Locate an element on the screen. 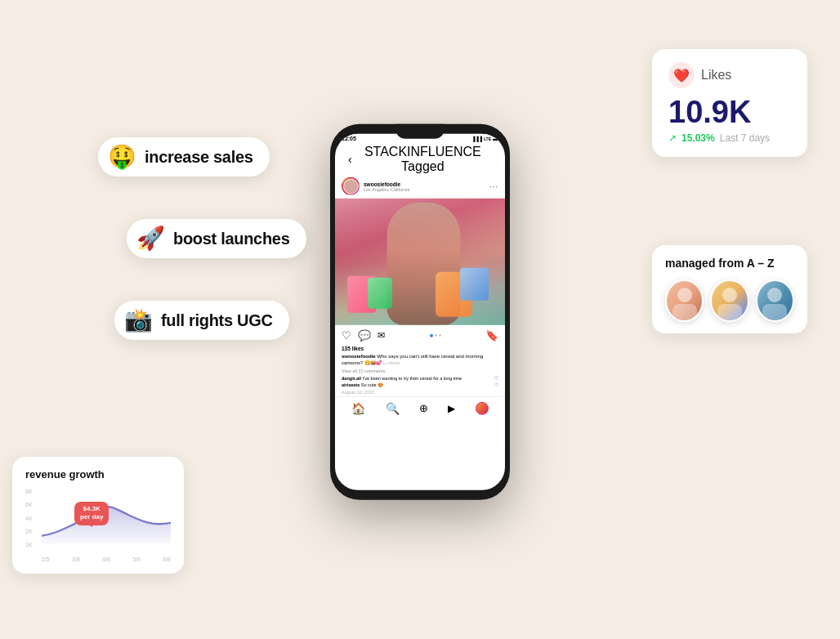  bookmark-button: 🔖 is located at coordinates (492, 335).